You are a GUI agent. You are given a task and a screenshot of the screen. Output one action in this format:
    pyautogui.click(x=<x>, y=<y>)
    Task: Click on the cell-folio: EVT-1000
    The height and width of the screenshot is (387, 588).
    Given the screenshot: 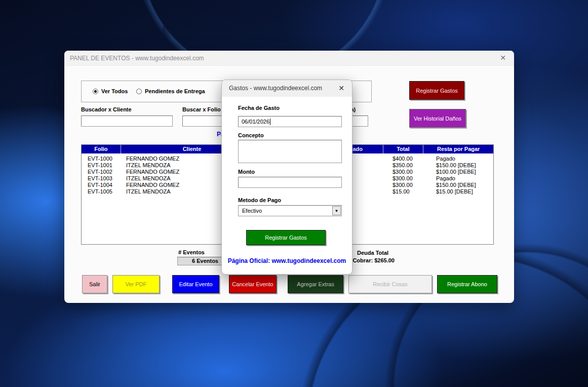 What is the action you would take?
    pyautogui.click(x=100, y=159)
    